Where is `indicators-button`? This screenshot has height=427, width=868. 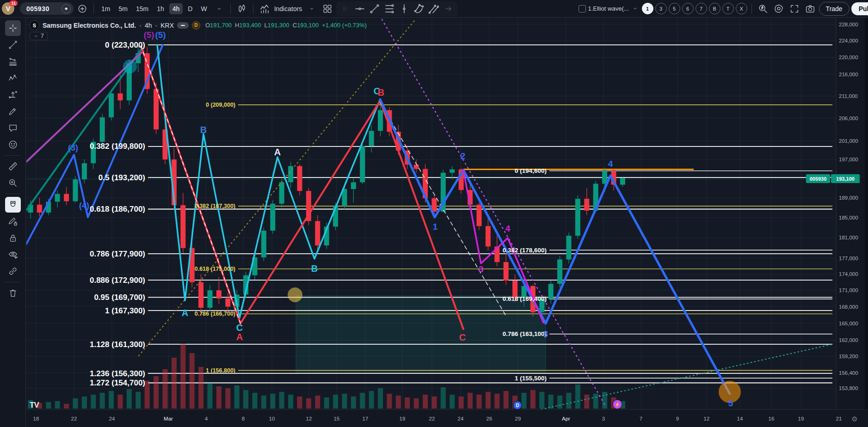 indicators-button is located at coordinates (265, 9).